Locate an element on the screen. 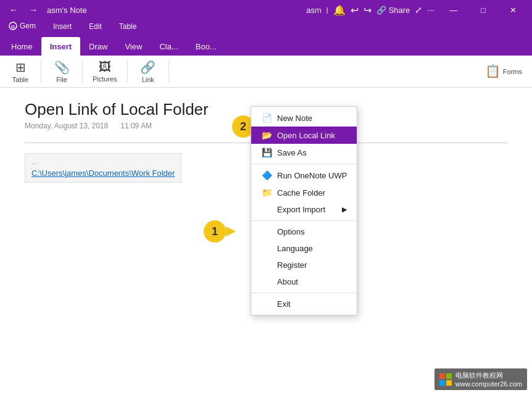 The width and height of the screenshot is (532, 395). menu-item-export-import: Export Import ▶ is located at coordinates (304, 210).